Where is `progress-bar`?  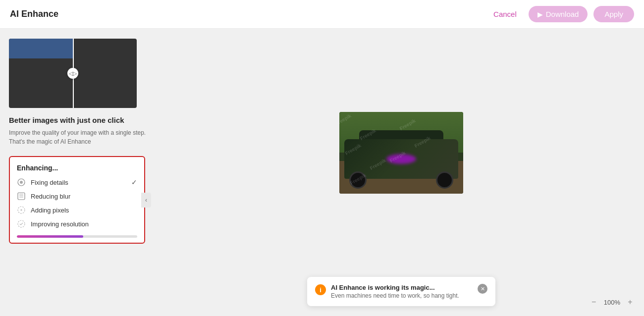
progress-bar is located at coordinates (77, 237).